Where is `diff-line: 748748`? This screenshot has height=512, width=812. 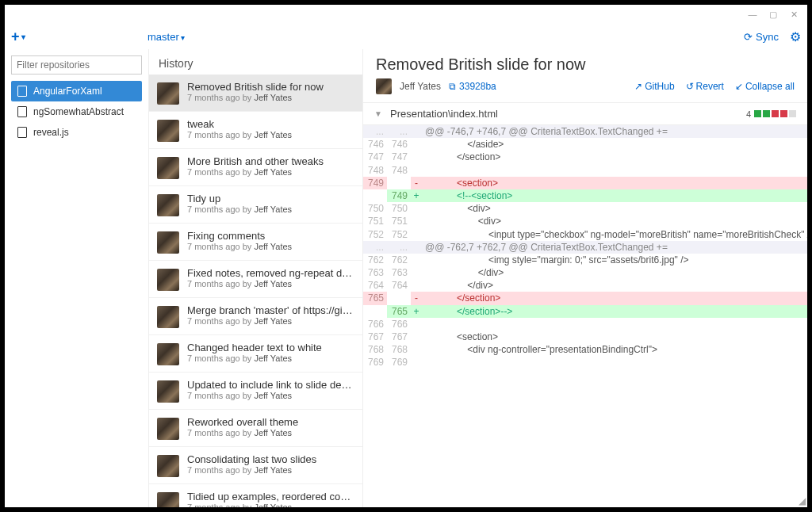 diff-line: 748748 is located at coordinates (585, 170).